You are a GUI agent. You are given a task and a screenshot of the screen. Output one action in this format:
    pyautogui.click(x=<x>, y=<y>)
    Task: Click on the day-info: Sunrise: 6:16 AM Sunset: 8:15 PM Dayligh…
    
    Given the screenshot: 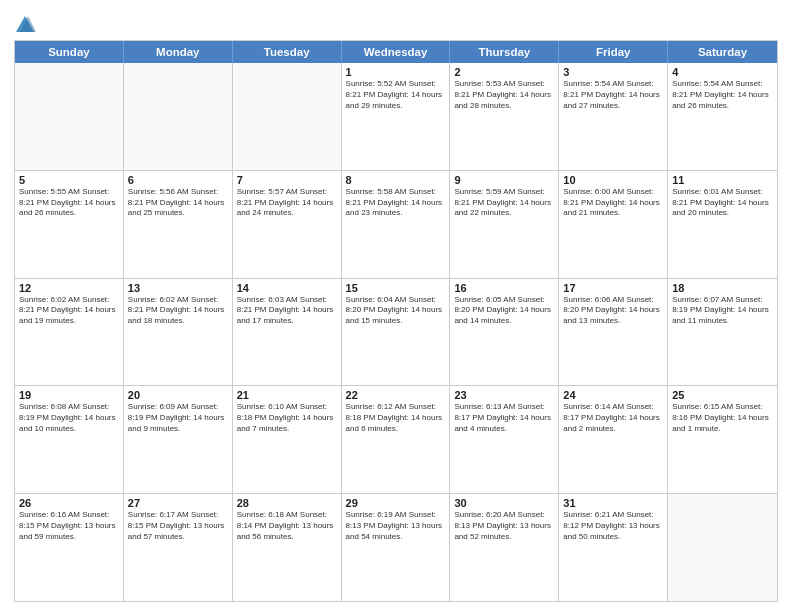 What is the action you would take?
    pyautogui.click(x=69, y=526)
    